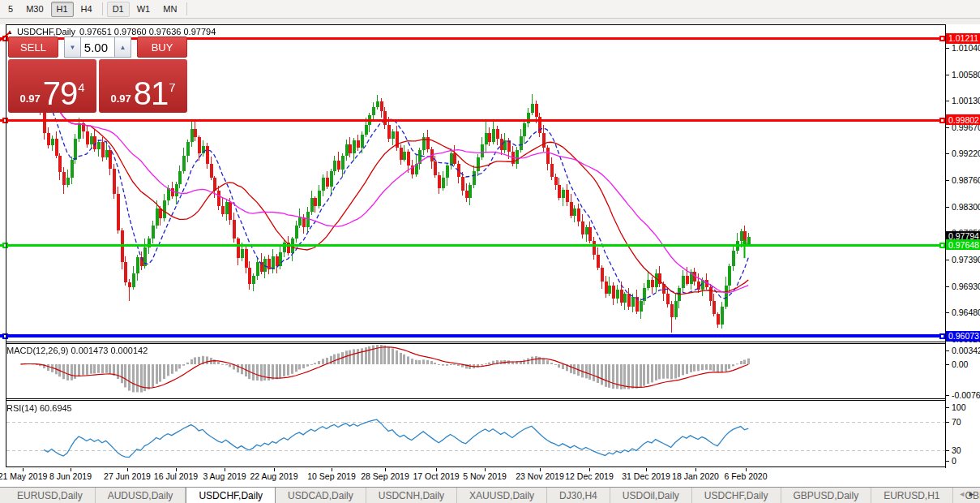  I want to click on date-axis-label: 6 Feb 2020, so click(746, 476).